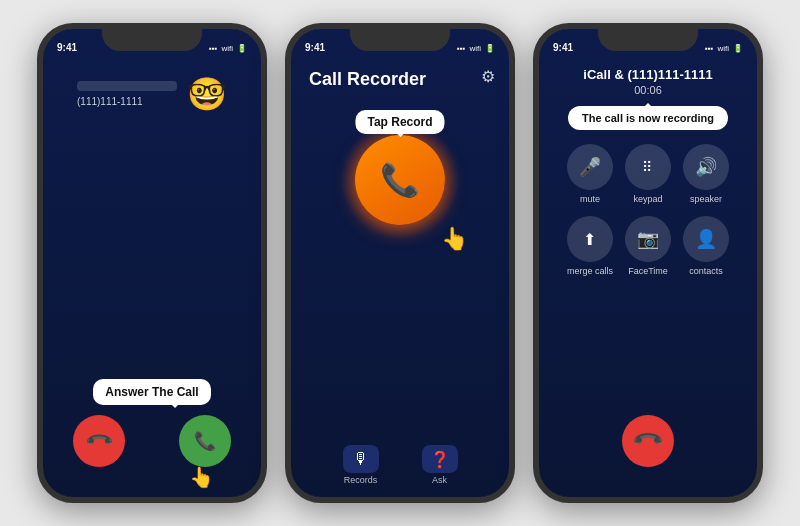  Describe the element at coordinates (358, 80) in the screenshot. I see `app-title: Call Recorder` at that location.